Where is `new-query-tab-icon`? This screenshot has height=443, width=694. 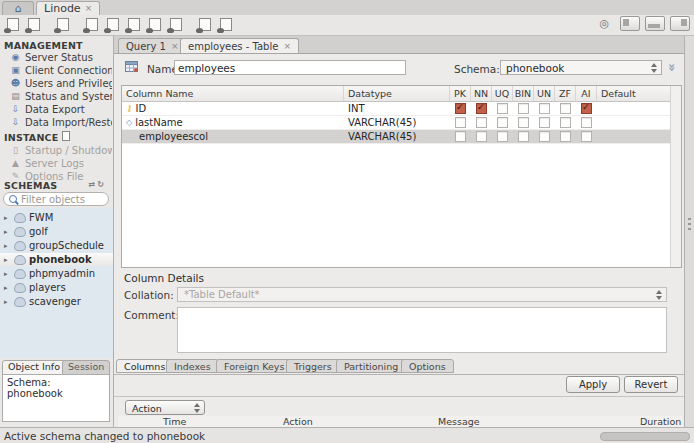 new-query-tab-icon is located at coordinates (12, 26).